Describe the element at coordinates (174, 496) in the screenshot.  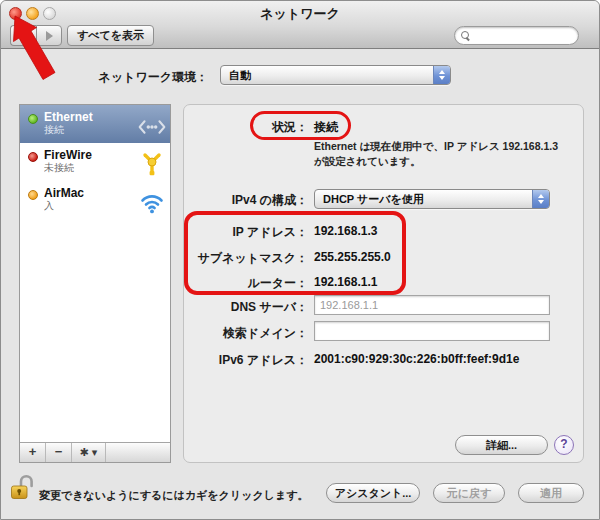
I see `lock-hint-text: 変更できないようにするにはカギをクリックします。` at that location.